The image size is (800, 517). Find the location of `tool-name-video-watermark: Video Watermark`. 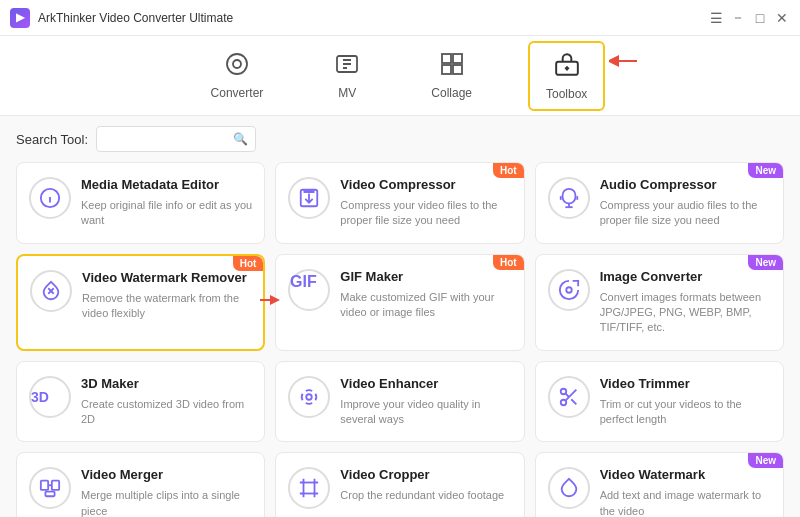

tool-name-video-watermark: Video Watermark is located at coordinates (686, 476).